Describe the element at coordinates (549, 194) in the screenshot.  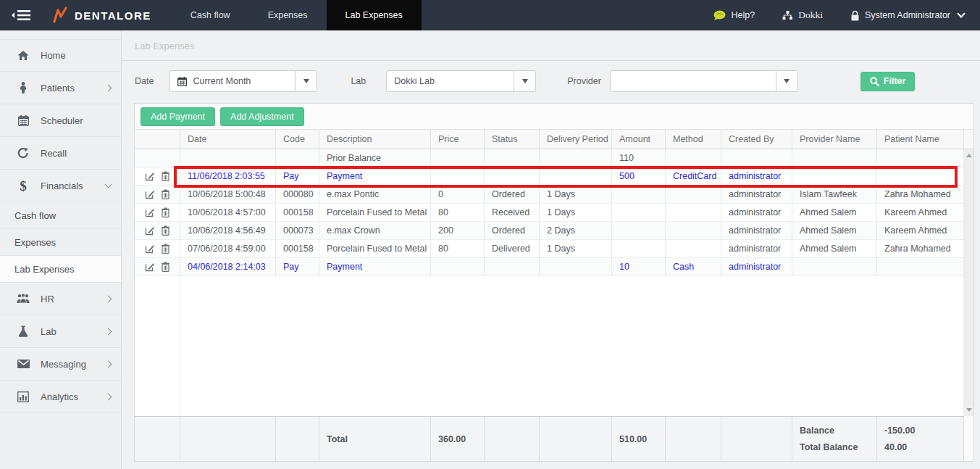
I see `table-row: 10/06/2018 5:00:48000080e.max Pontic0Ord…` at that location.